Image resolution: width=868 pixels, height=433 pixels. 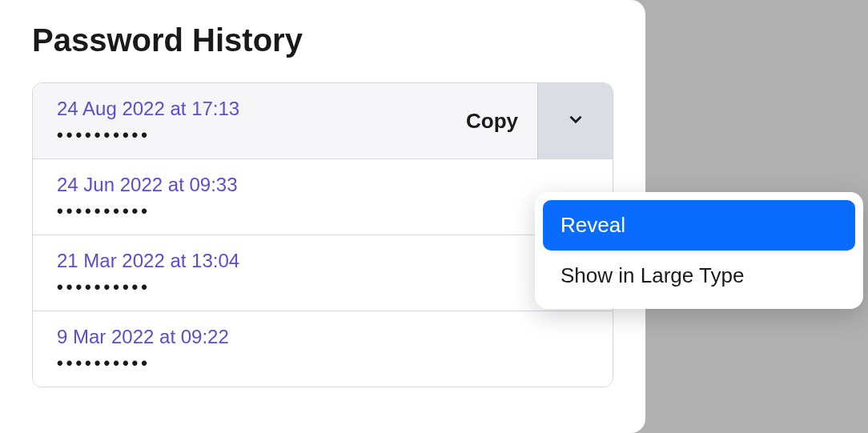 What do you see at coordinates (323, 337) in the screenshot?
I see `entry-date: 9 Mar 2022 at 09:22` at bounding box center [323, 337].